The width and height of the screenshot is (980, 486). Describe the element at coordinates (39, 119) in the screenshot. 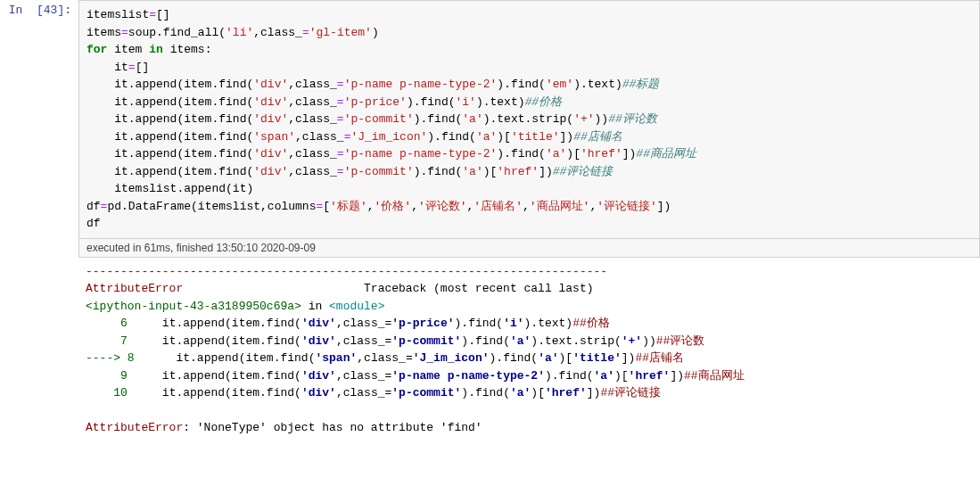

I see `input-prompt: In [43]:` at that location.